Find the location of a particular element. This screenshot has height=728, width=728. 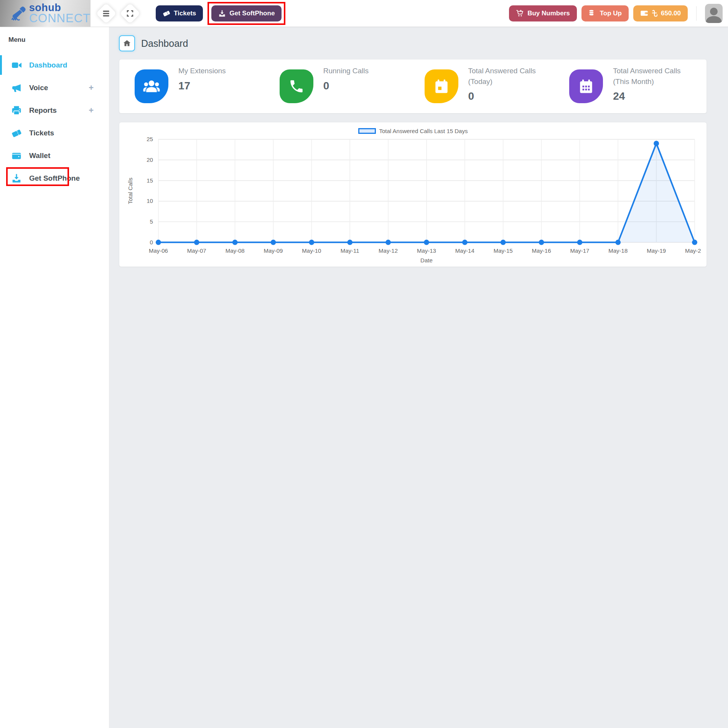

balance-amount: 650.00 is located at coordinates (671, 13).